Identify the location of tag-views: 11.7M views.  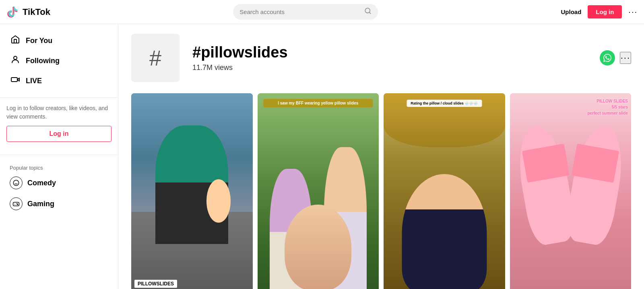
(390, 68).